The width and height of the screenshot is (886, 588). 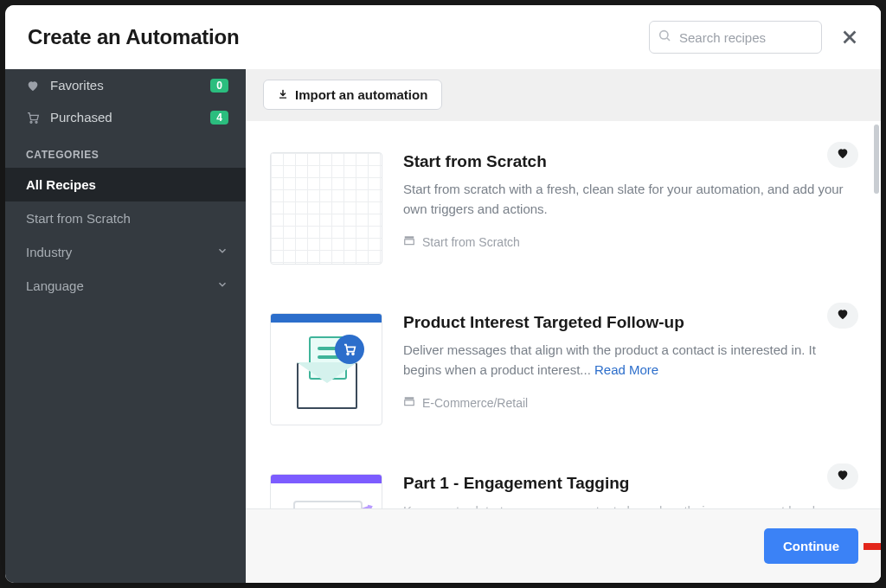 What do you see at coordinates (630, 505) in the screenshot?
I see `recipe-description: Keep up-to-date tags on your contacts ba…` at bounding box center [630, 505].